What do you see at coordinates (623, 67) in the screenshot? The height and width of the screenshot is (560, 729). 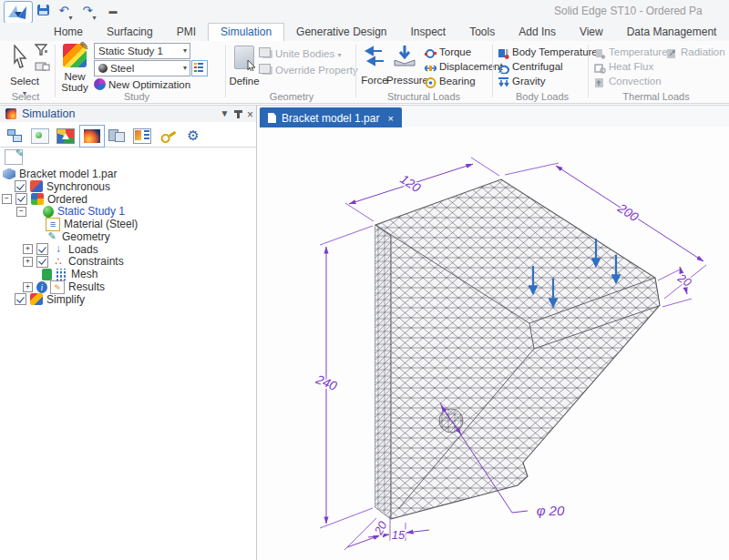 I see `heat-flux-button: Heat Flux` at bounding box center [623, 67].